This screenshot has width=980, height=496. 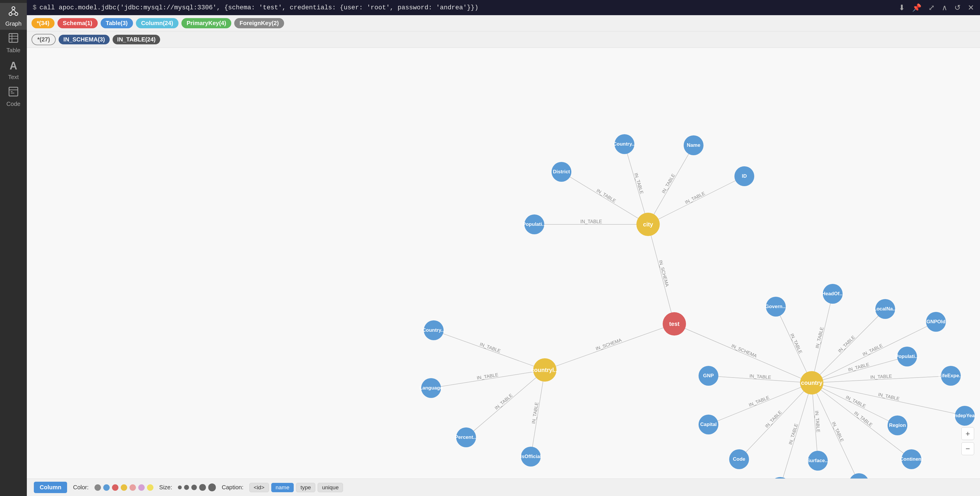 I want to click on refresh-button: ↺, so click(x=958, y=8).